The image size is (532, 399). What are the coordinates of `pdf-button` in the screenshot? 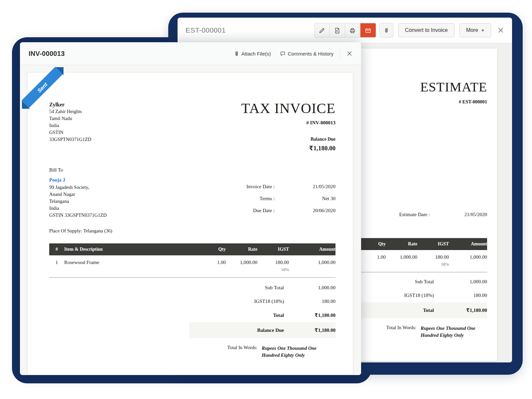 It's located at (337, 31).